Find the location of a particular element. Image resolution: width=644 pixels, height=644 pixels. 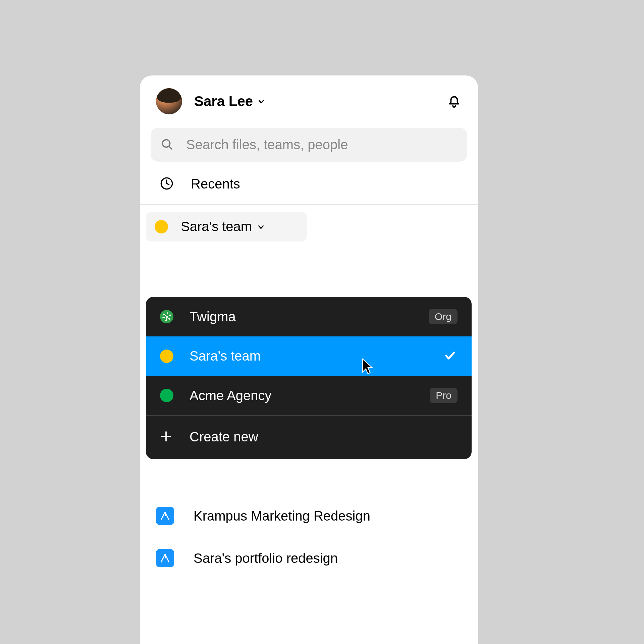

search-bar is located at coordinates (309, 145).